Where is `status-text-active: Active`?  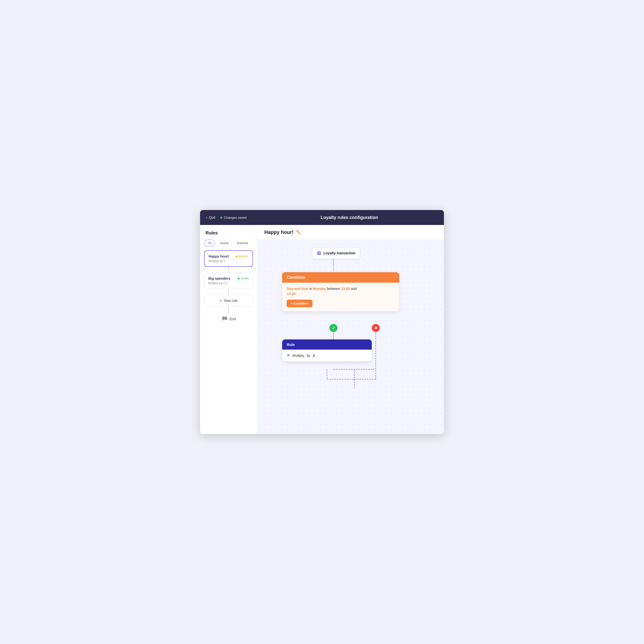
status-text-active: Active is located at coordinates (245, 279).